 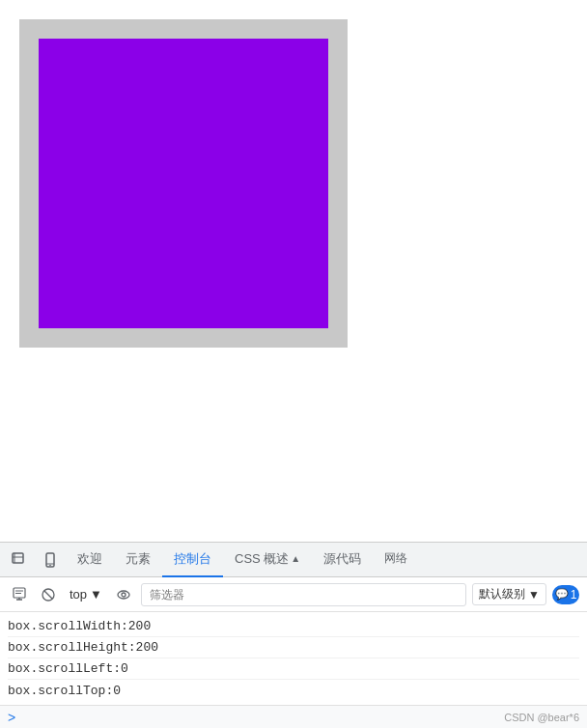 I want to click on context-selector: top ▼, so click(x=86, y=595).